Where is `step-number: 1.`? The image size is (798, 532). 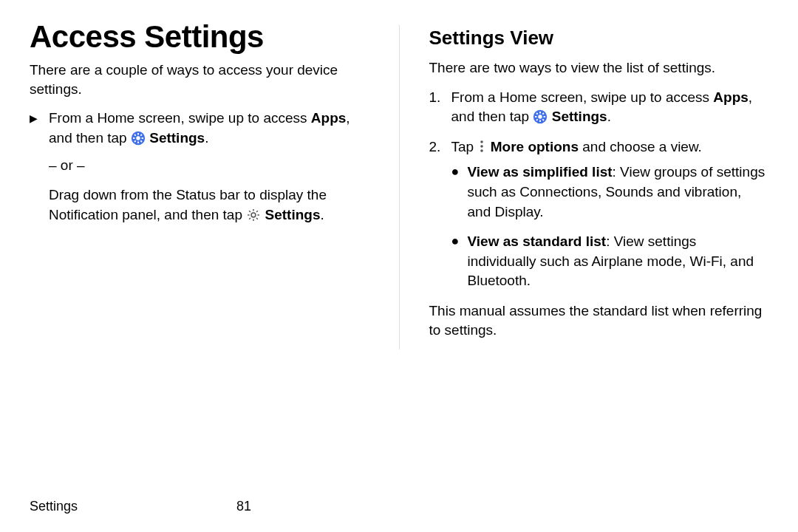
step-number: 1. is located at coordinates (435, 98).